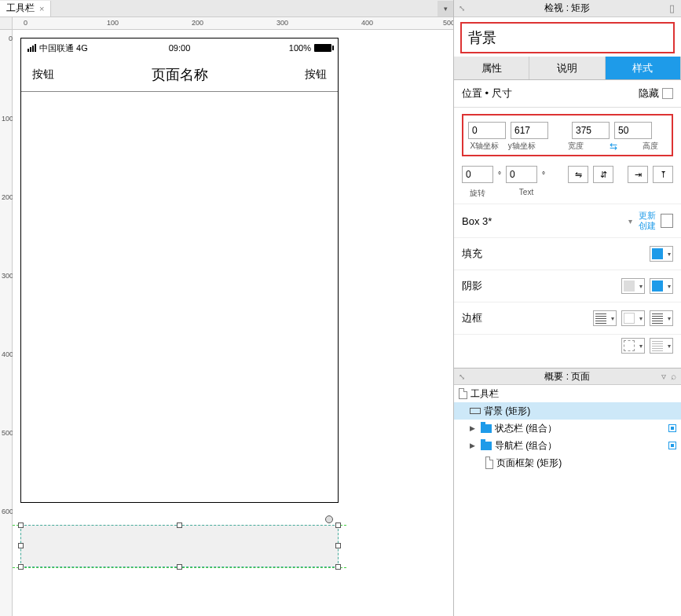  I want to click on inspector-tabs: 属性 说明 样式, so click(567, 68).